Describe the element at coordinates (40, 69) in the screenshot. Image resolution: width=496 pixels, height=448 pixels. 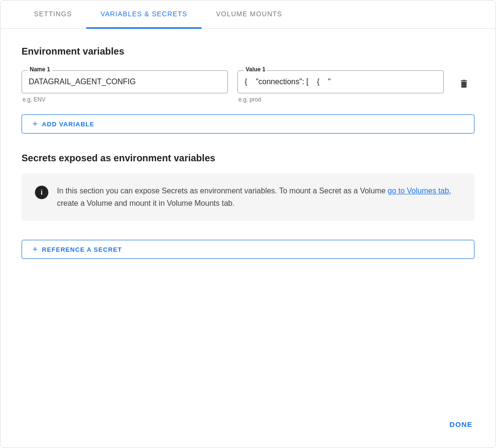
I see `name-field-label: Name 1` at that location.